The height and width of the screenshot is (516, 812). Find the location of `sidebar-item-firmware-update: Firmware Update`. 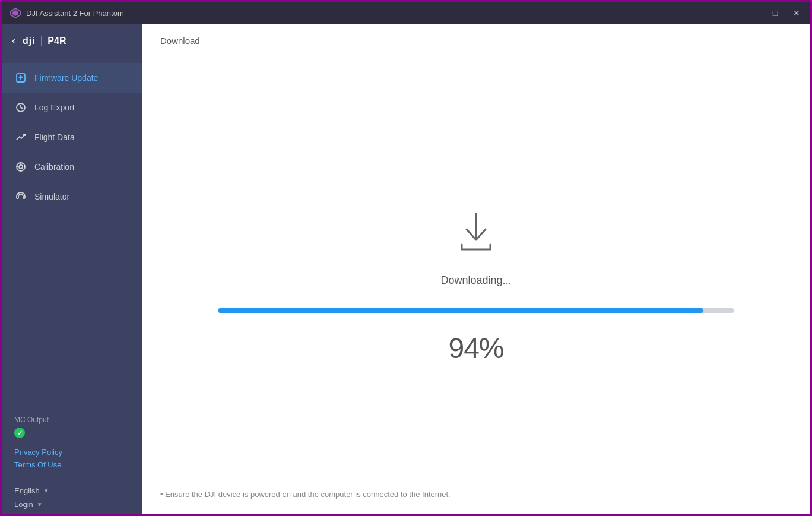

sidebar-item-firmware-update: Firmware Update is located at coordinates (72, 78).